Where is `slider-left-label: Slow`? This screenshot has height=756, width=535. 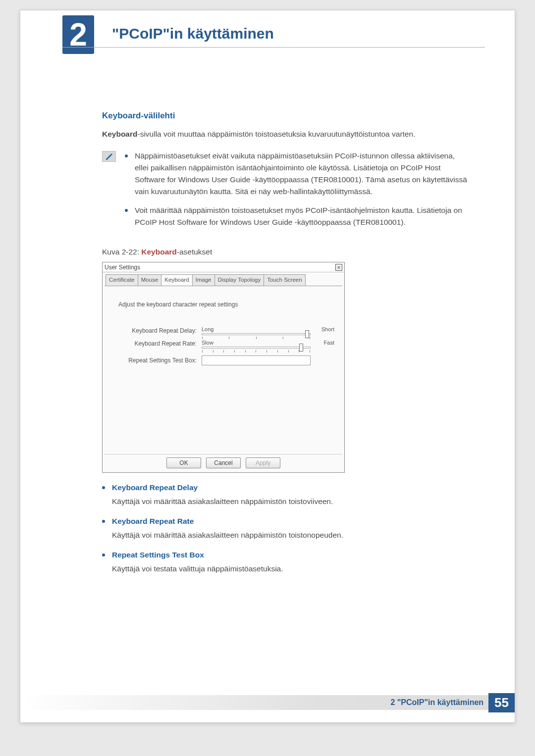
slider-left-label: Slow is located at coordinates (208, 343).